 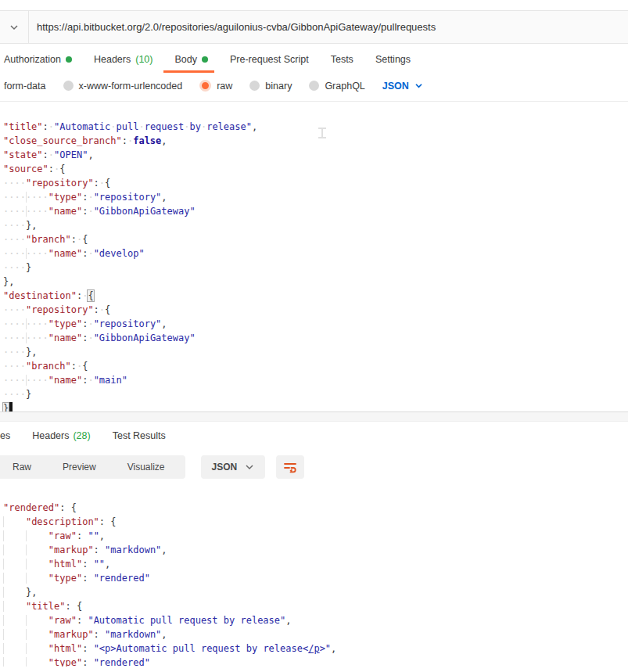 What do you see at coordinates (25, 86) in the screenshot?
I see `body-type-form-data: form-data` at bounding box center [25, 86].